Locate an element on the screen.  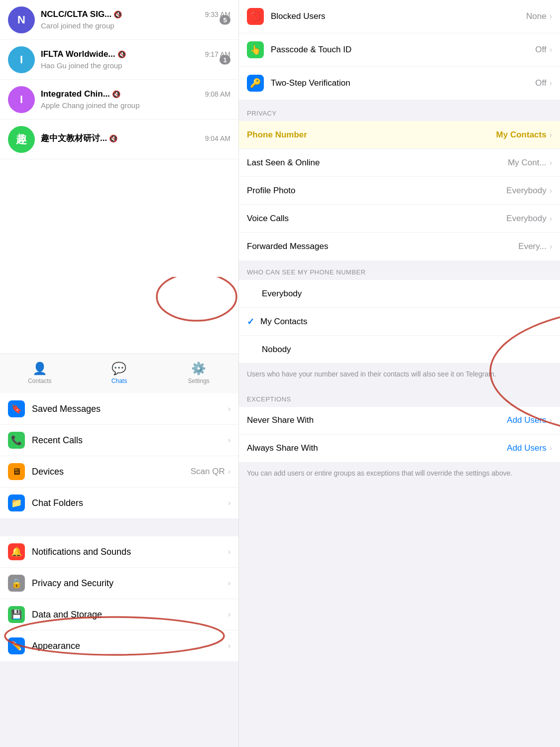
settings-item-chat-folders: 📁Chat Folders› is located at coordinates (119, 503).